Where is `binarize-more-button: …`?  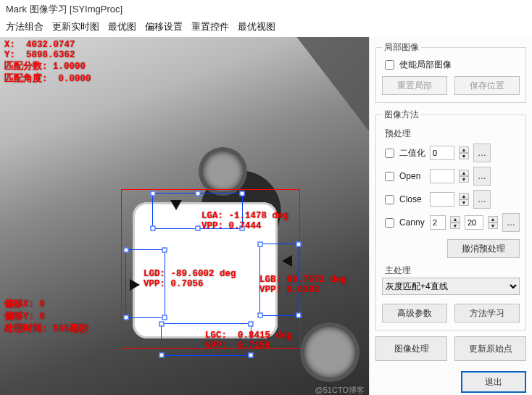
binarize-more-button: … is located at coordinates (482, 153).